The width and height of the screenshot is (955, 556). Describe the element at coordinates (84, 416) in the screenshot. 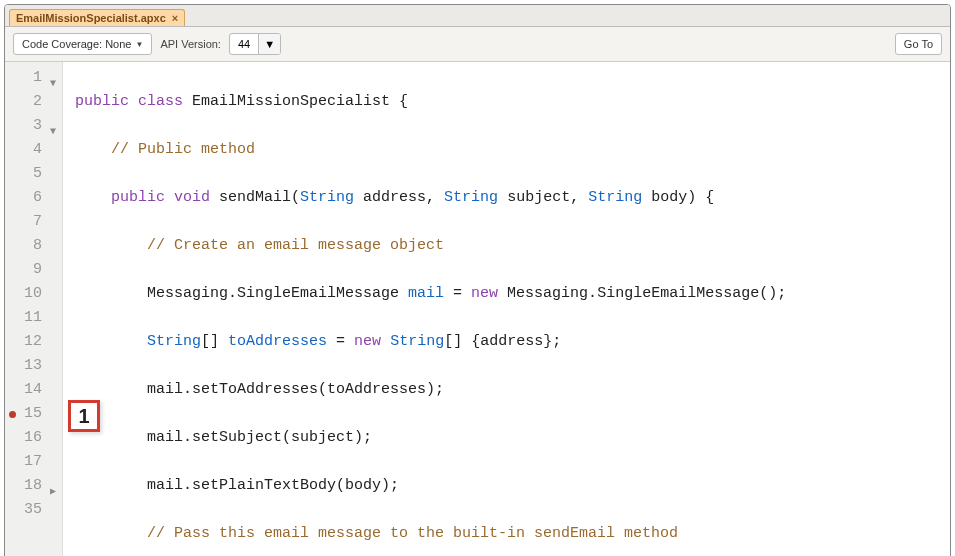

I see `callout-badge: 1` at that location.